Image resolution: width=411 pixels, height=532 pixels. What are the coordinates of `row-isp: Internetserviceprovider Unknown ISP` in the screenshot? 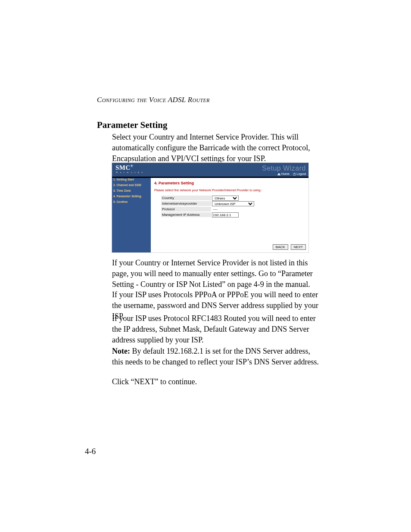 It's located at (208, 204).